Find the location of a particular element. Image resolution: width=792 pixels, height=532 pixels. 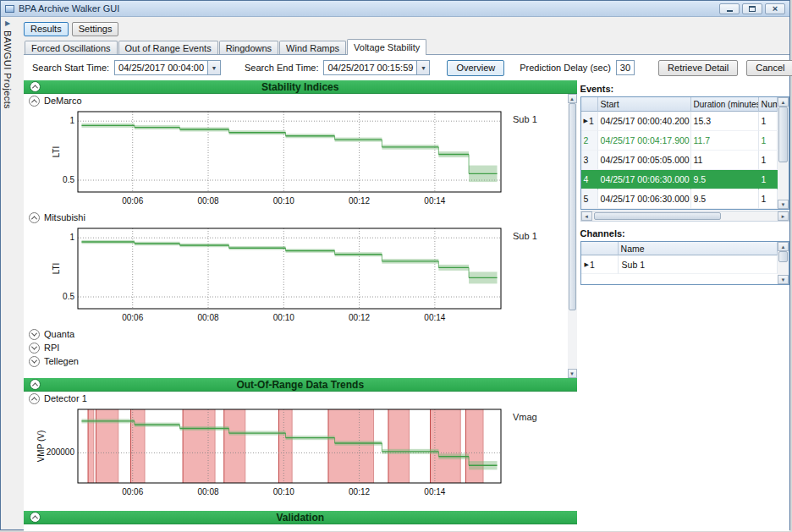

cell-duration: 11.7 is located at coordinates (725, 140).